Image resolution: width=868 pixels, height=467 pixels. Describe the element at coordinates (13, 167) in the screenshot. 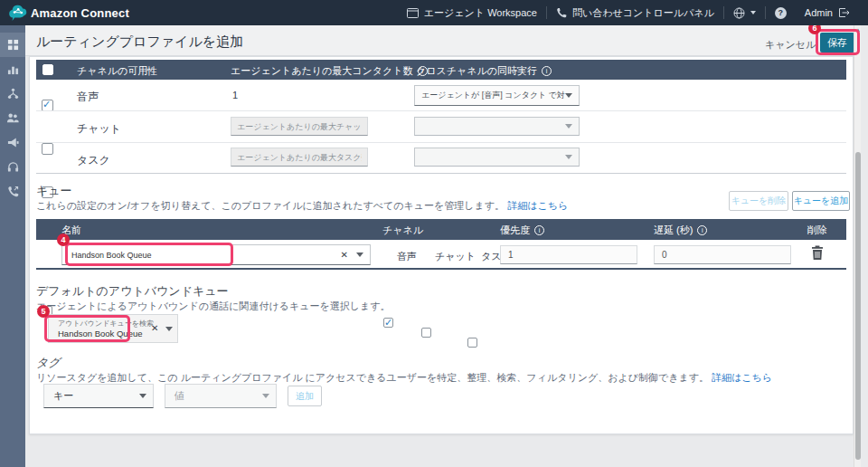

I see `headset-icon` at that location.